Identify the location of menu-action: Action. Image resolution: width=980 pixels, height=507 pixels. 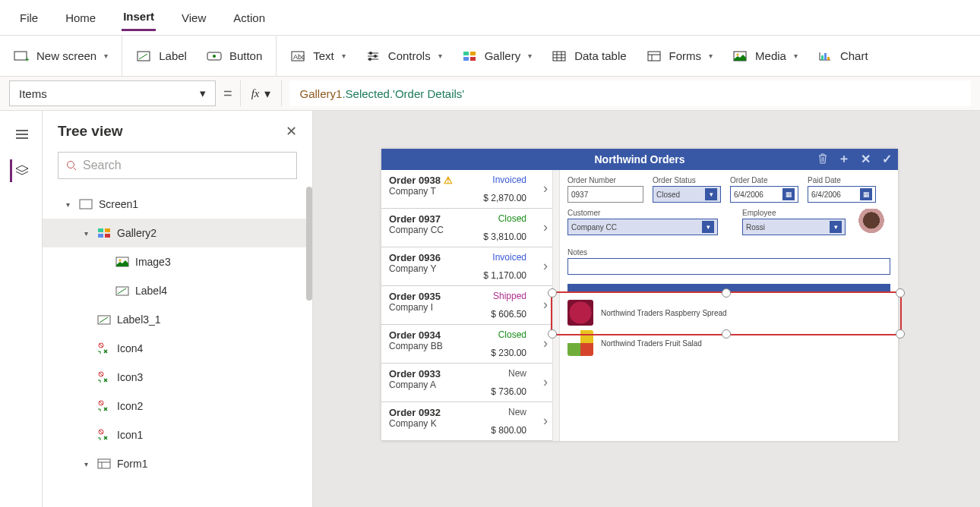
(249, 18).